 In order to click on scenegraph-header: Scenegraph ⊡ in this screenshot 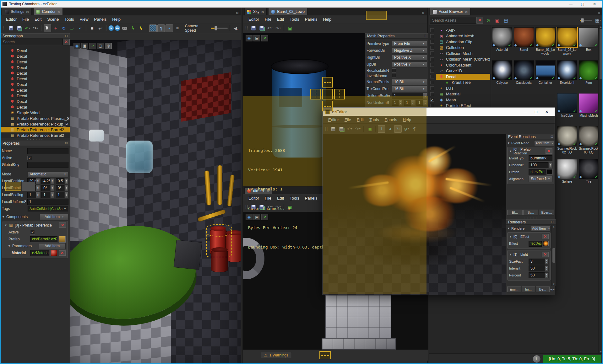, I will do `click(35, 36)`.